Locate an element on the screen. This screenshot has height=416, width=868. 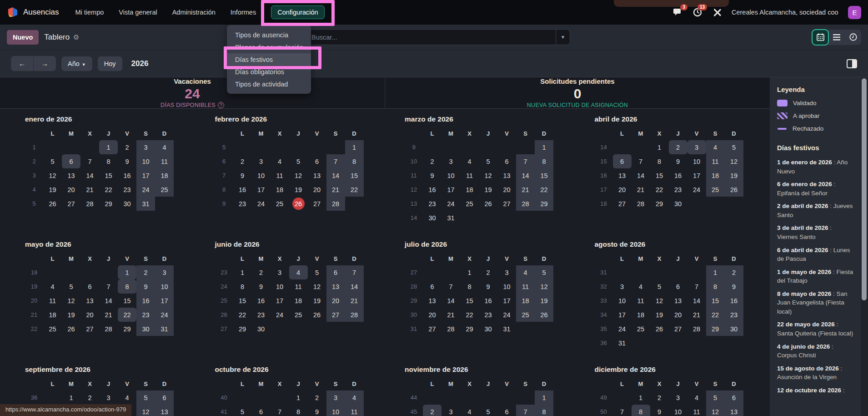
day-cell: 24 is located at coordinates (507, 315).